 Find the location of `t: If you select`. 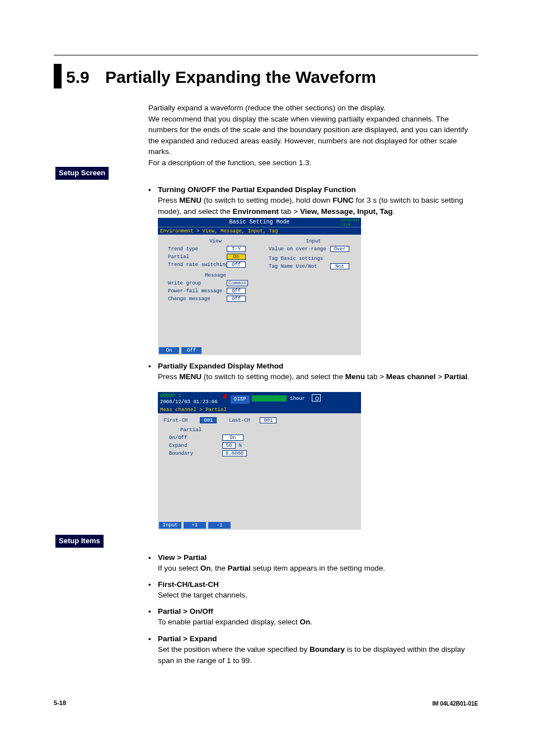

t: If you select is located at coordinates (179, 568).